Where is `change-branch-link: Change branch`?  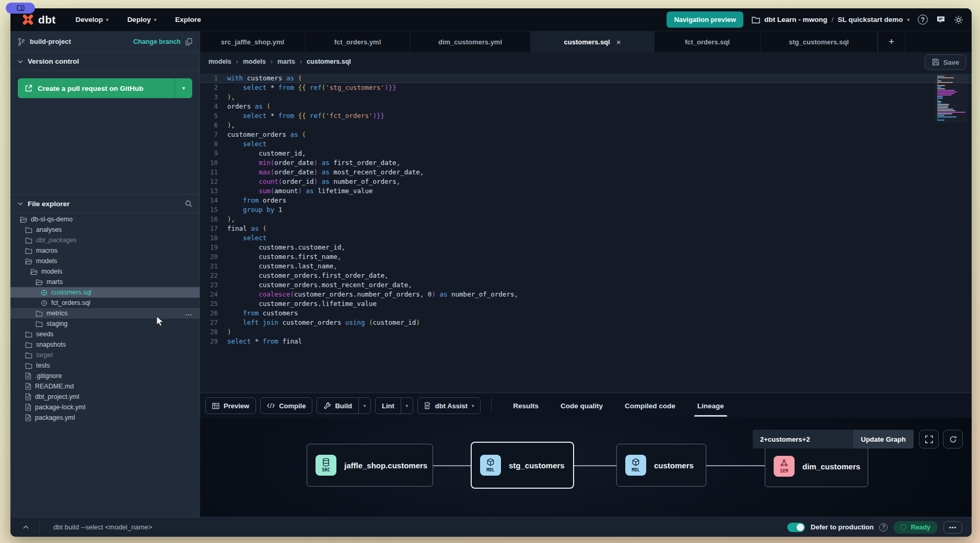
change-branch-link: Change branch is located at coordinates (157, 42).